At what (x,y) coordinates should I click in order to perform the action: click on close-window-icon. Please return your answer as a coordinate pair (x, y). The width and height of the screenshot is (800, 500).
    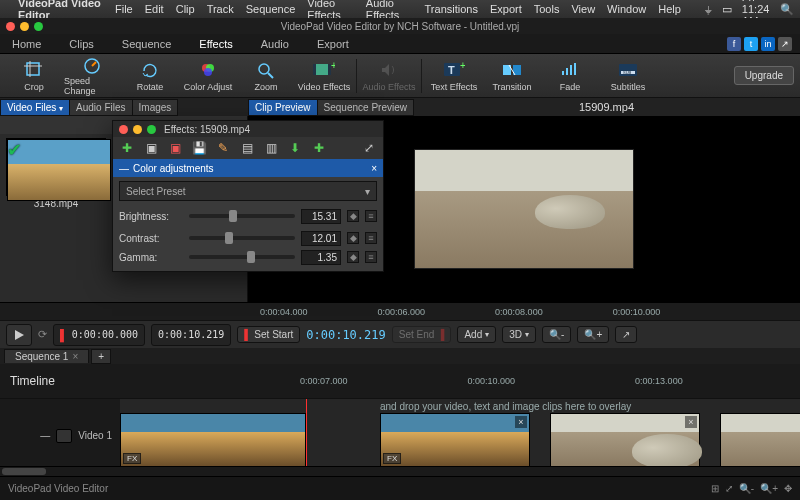
    Looking at the image, I should click on (10, 26).